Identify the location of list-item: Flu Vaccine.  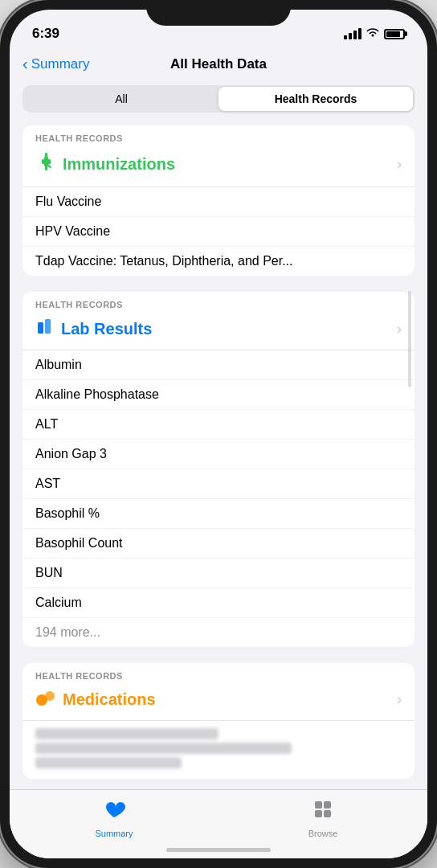
(218, 203).